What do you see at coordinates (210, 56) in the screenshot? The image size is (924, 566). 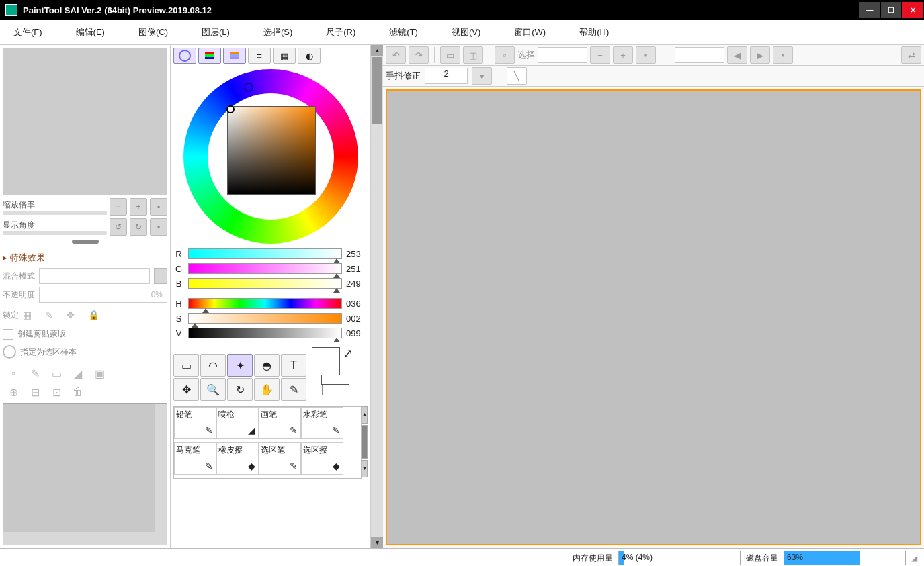 I see `rgb-sliders-mode` at bounding box center [210, 56].